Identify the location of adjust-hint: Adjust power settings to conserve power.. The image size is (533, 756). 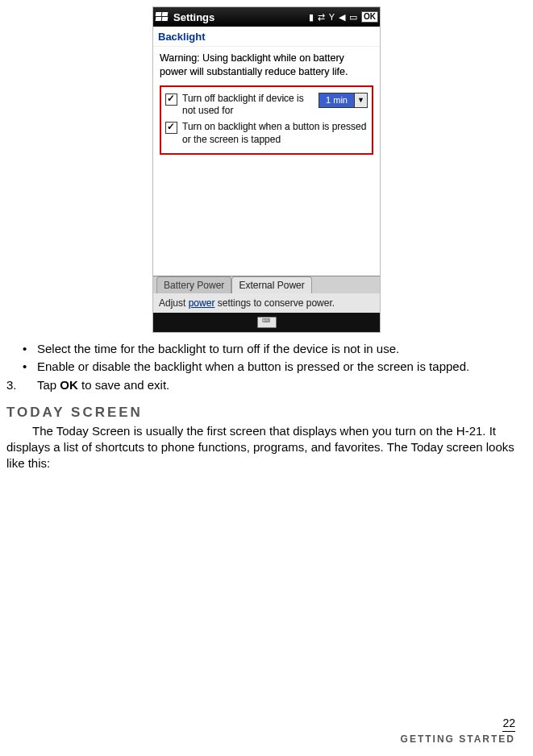
(266, 303).